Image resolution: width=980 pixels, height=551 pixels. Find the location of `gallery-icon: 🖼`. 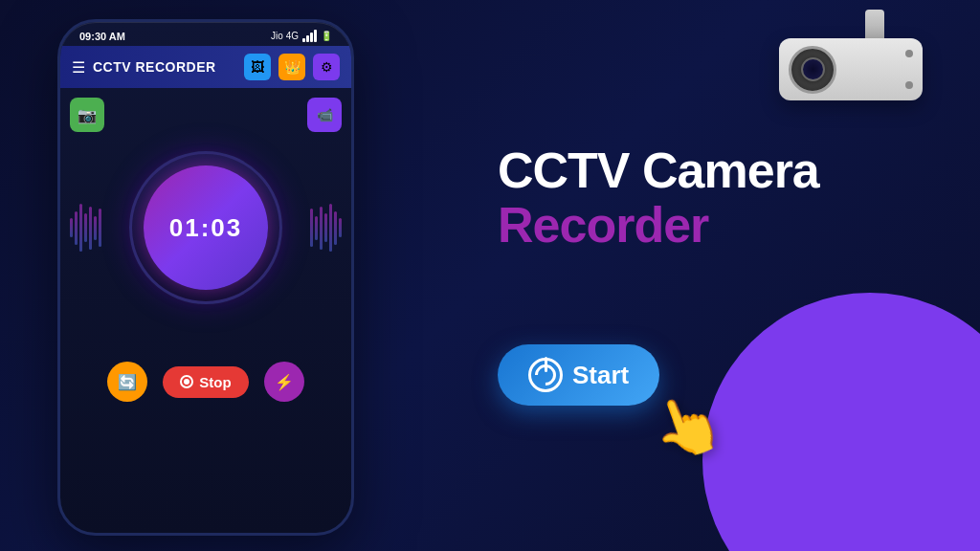

gallery-icon: 🖼 is located at coordinates (257, 67).